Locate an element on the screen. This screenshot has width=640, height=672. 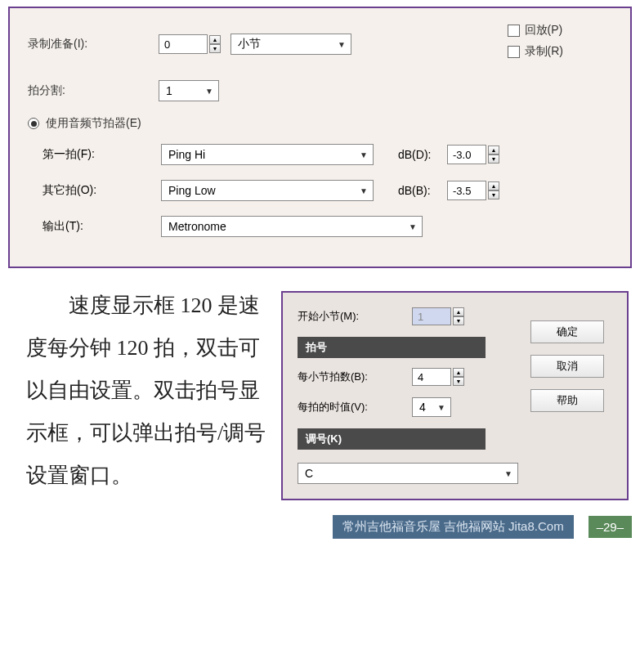
output-label: 输出(T): is located at coordinates (101, 226).